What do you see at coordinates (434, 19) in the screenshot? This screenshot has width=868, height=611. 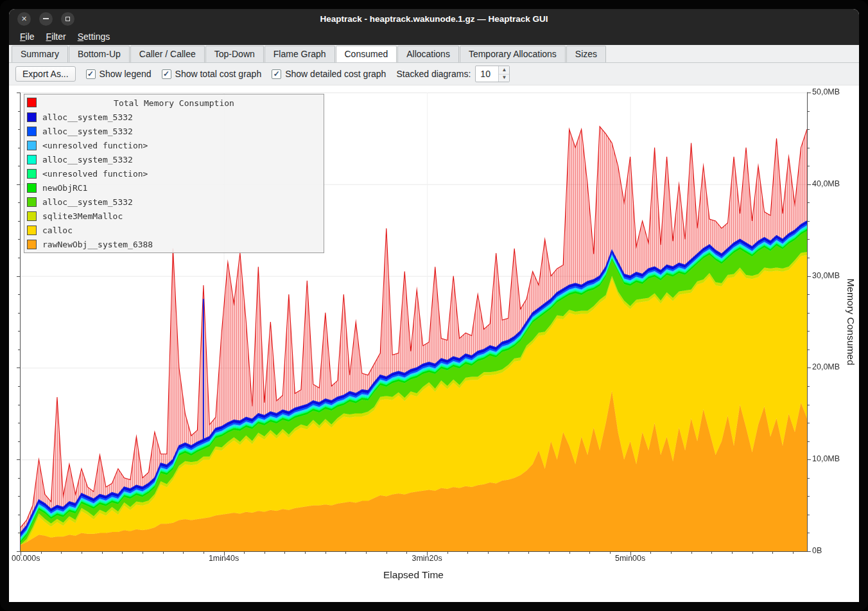 I see `title-bar: ✕ Heaptrack - heaptrack.wakunode.1.gz — …` at bounding box center [434, 19].